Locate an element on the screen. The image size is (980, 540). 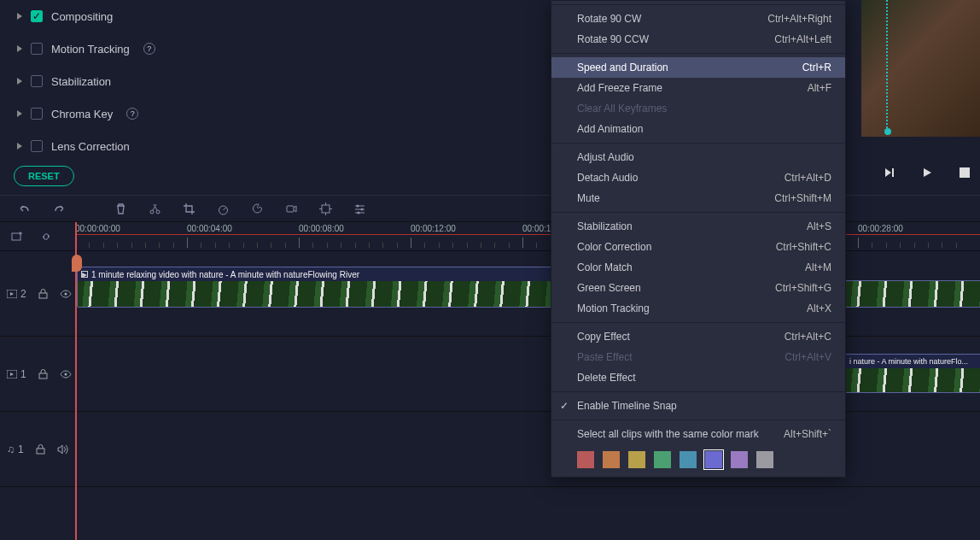
add-track-button is located at coordinates (17, 237).